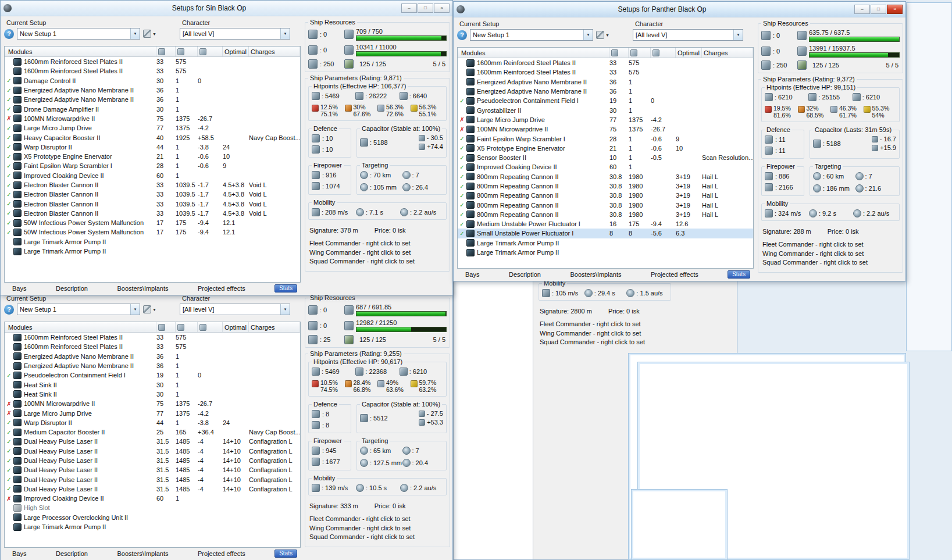 This screenshot has width=952, height=560. Describe the element at coordinates (679, 9) in the screenshot. I see `window-titlebar: Setups for Panther Black Op – □ ×` at that location.